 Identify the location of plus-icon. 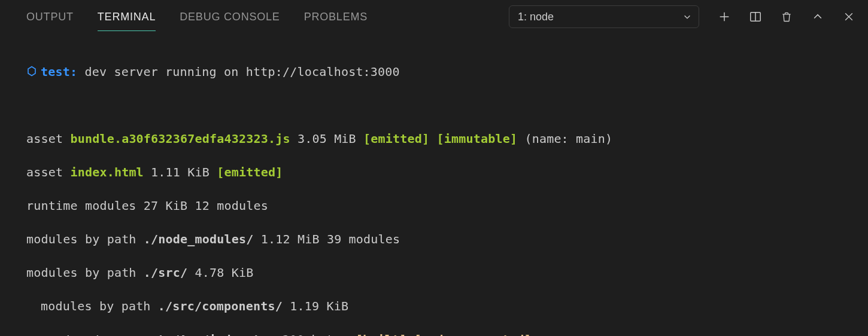
(724, 17).